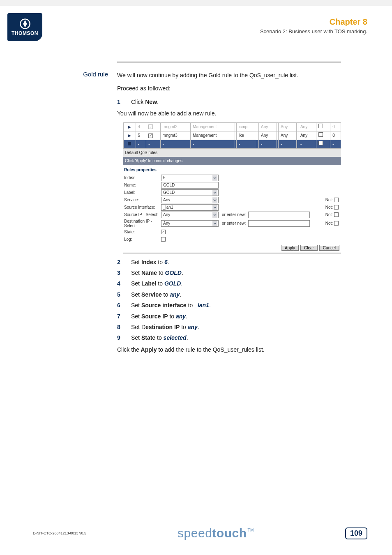  I want to click on step-item: 4Set Label to GOLD., so click(239, 283).